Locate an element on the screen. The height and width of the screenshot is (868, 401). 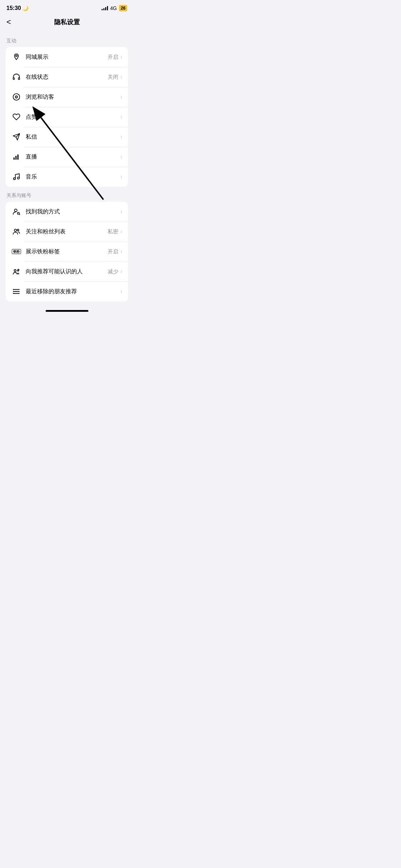
signal-icon is located at coordinates (105, 8).